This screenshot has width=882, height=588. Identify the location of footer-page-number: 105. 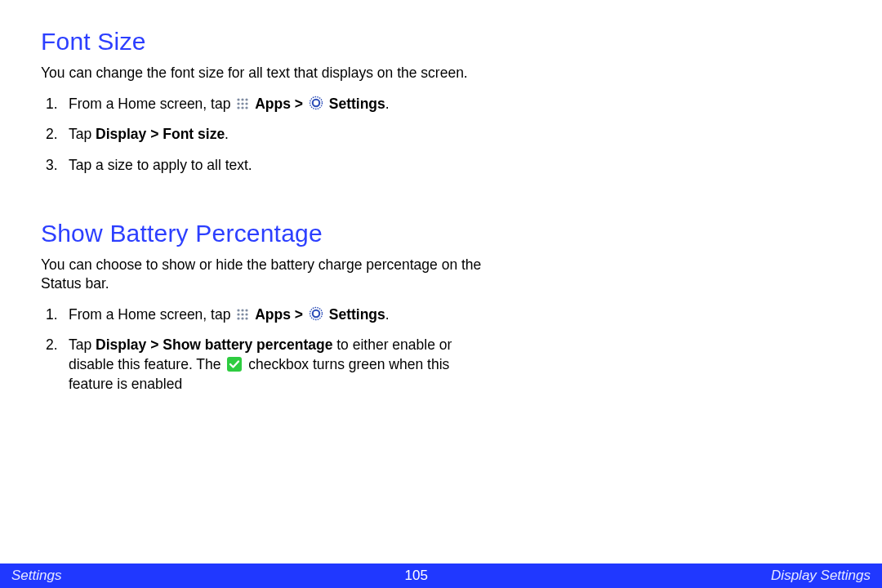
(416, 576).